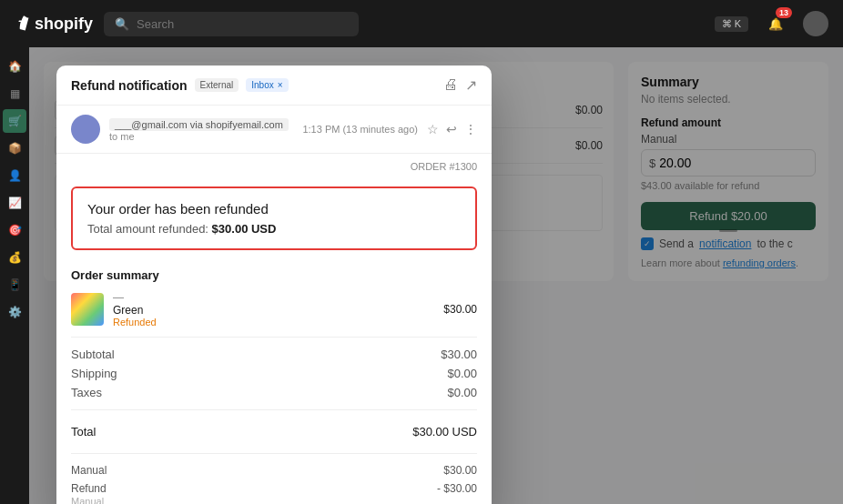 The image size is (843, 504). Describe the element at coordinates (84, 431) in the screenshot. I see `total-label: Total` at that location.